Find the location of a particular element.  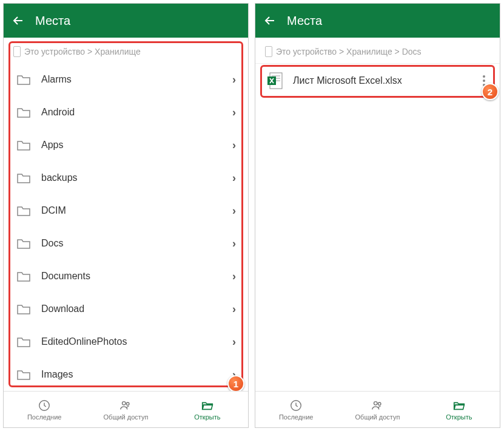

breadcrumb: Это устройство > Хранилище > Docs is located at coordinates (377, 51).